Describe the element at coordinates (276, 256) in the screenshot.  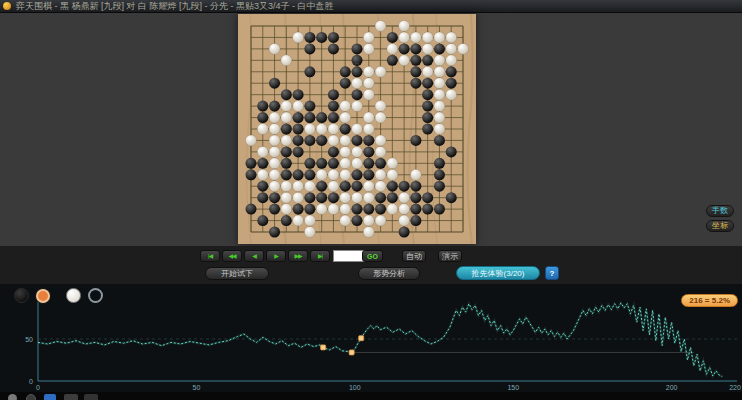
I see `nav-forward-button: ▶` at that location.